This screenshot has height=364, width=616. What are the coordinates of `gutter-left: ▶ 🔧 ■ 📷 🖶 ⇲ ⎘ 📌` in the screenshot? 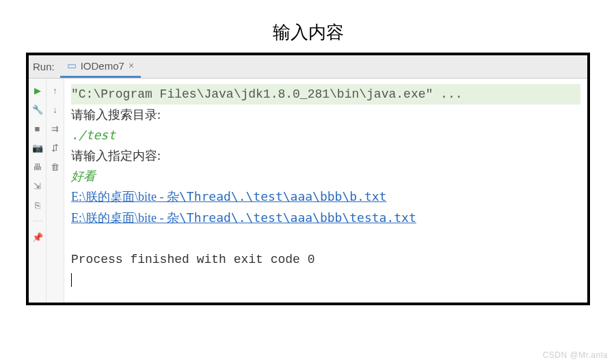 It's located at (38, 191).